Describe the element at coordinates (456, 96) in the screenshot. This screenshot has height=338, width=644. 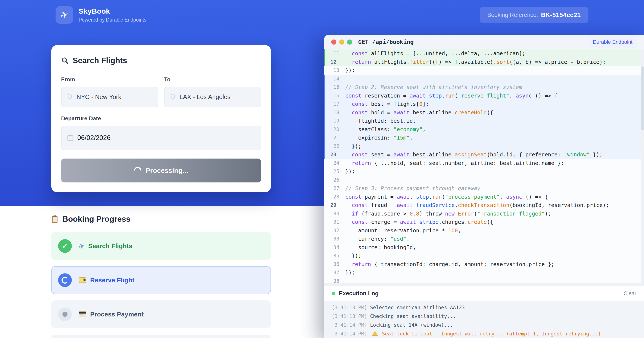
I see `token: (` at that location.